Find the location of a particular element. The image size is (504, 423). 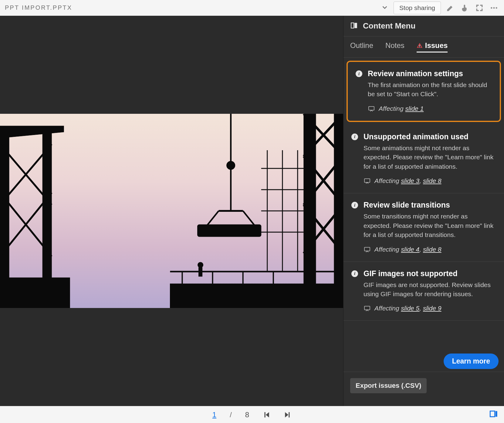

export-section: Export issues (.CSV) is located at coordinates (424, 389).